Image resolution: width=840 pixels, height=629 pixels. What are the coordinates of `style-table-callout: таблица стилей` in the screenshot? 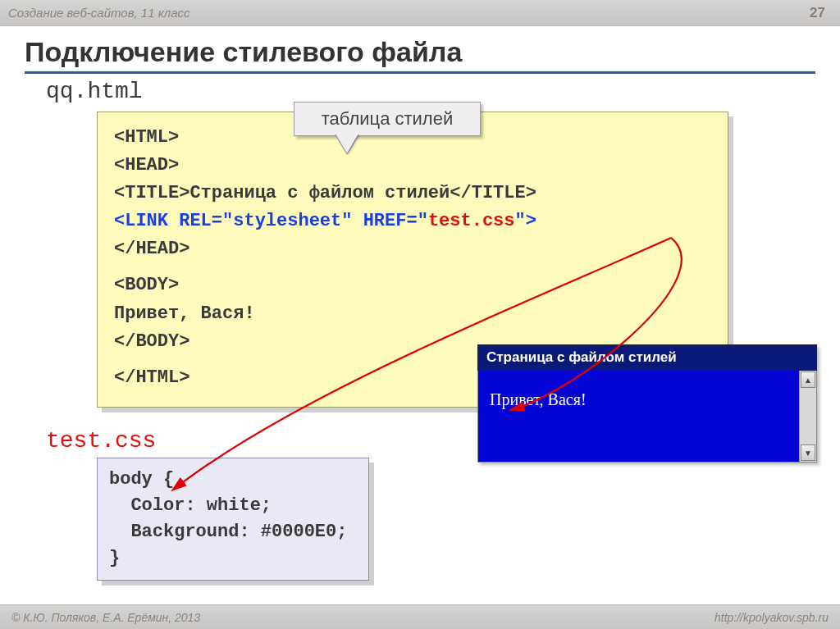 It's located at (387, 119).